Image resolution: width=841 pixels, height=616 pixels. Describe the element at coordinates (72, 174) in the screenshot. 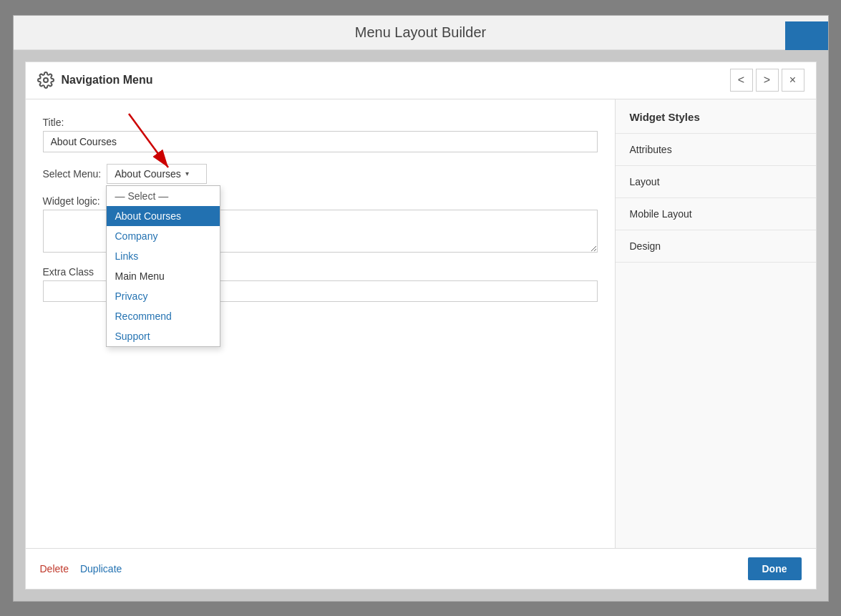

I see `select-menu-label: Select Menu:` at that location.